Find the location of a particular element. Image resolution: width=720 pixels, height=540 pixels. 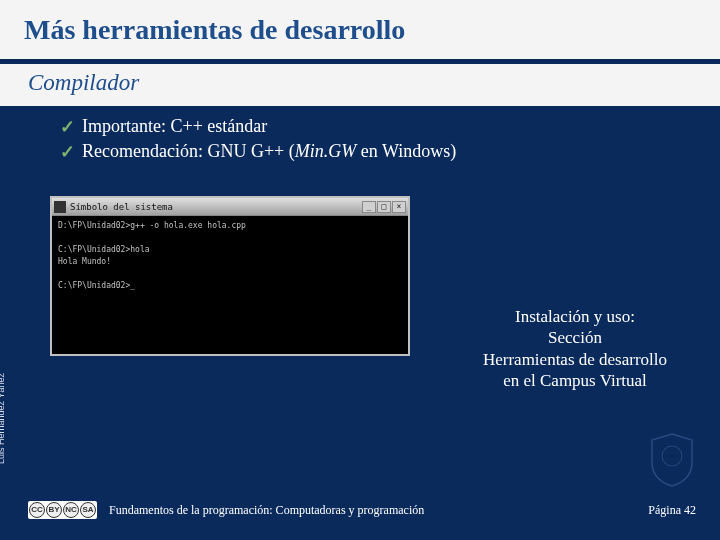

bullet-suffix: en Windows) is located at coordinates (406, 151).